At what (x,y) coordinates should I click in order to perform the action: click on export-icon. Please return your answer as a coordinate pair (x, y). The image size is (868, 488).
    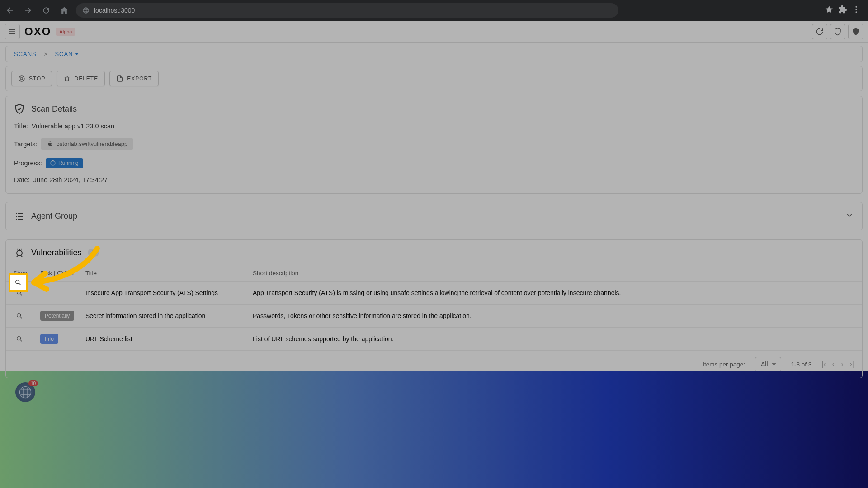
    Looking at the image, I should click on (120, 79).